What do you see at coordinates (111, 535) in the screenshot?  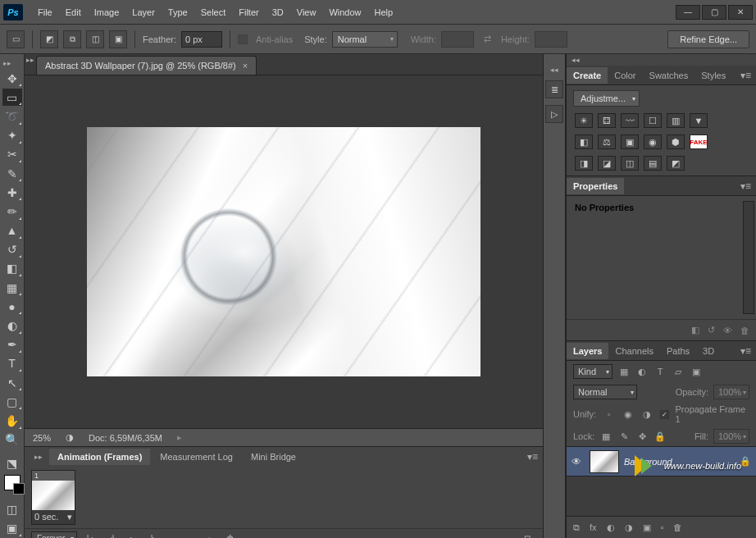 I see `prev-frame-button: ◂|` at bounding box center [111, 535].